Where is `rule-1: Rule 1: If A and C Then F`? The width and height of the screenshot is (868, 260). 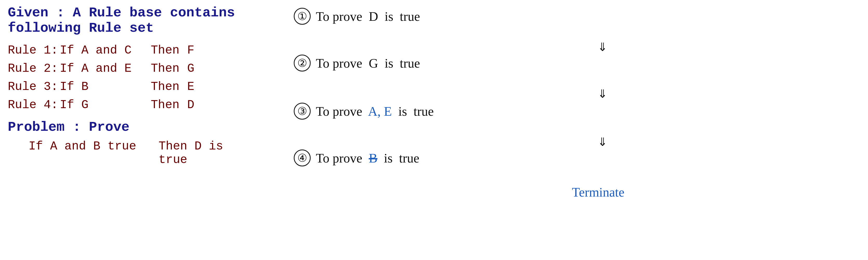 rule-1: Rule 1: If A and C Then F is located at coordinates (125, 51).